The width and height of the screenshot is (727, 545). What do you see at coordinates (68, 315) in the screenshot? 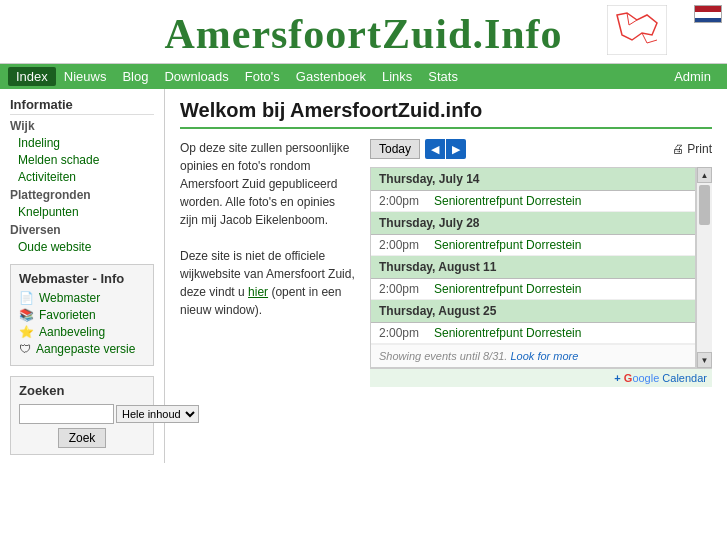
I see `favorieten-link: Favorieten` at bounding box center [68, 315].